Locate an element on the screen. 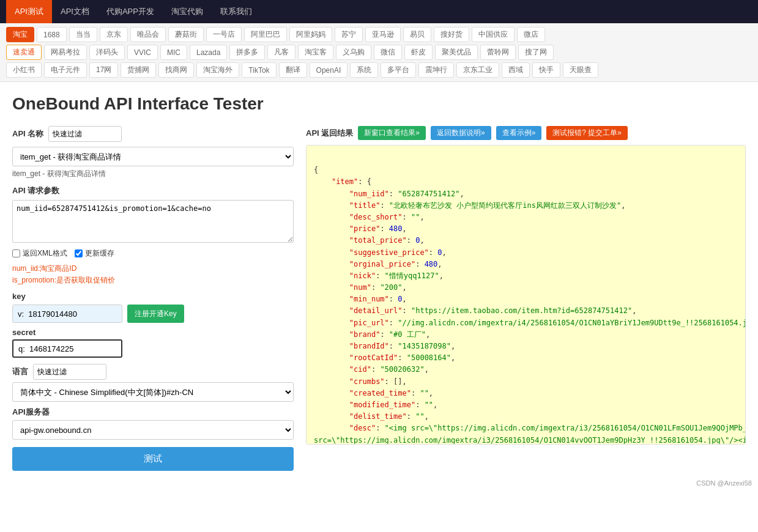 This screenshot has height=532, width=758. cat-mic: MIC is located at coordinates (174, 53).